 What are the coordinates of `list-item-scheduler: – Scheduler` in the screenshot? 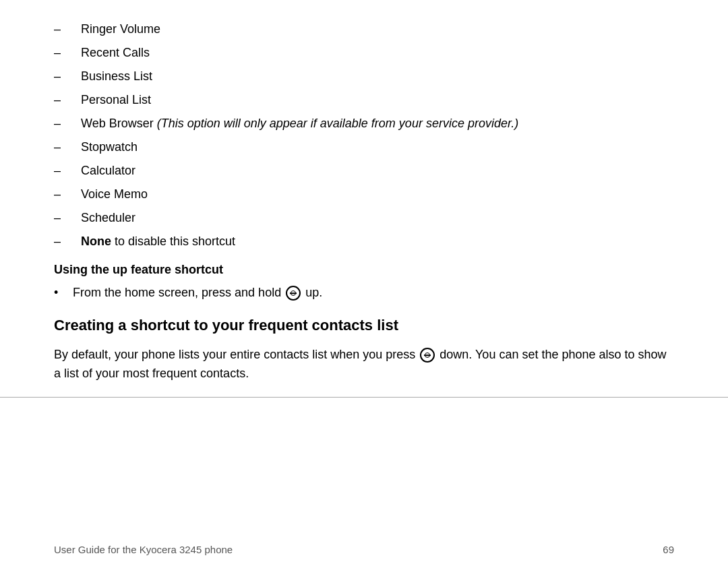 It's located at (364, 218).